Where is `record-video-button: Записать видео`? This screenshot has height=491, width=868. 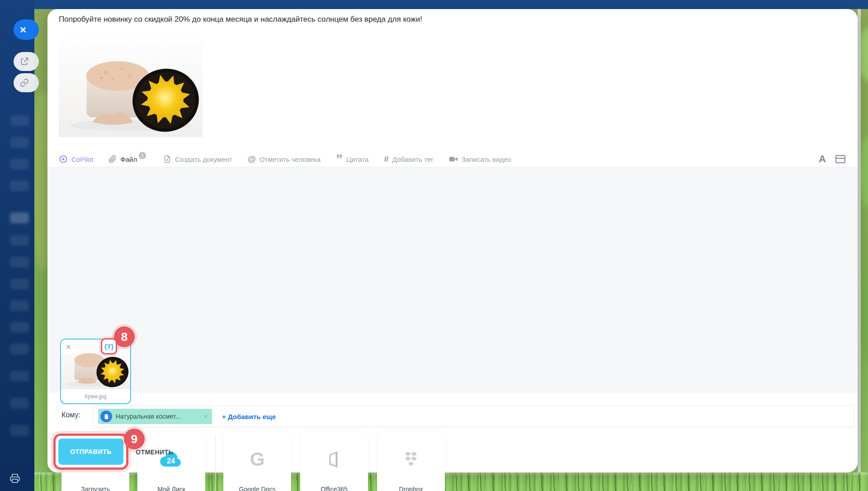 record-video-button: Записать видео is located at coordinates (480, 159).